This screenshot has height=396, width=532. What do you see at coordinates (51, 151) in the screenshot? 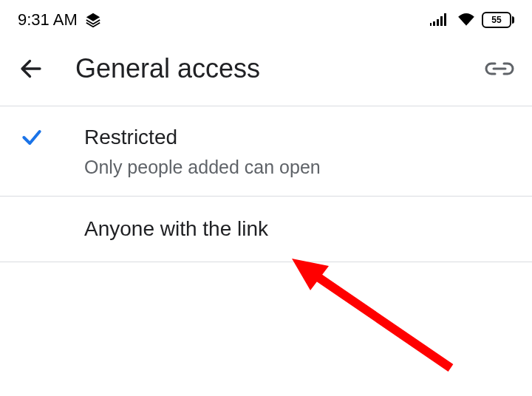
I see `selected-check-icon` at bounding box center [51, 151].